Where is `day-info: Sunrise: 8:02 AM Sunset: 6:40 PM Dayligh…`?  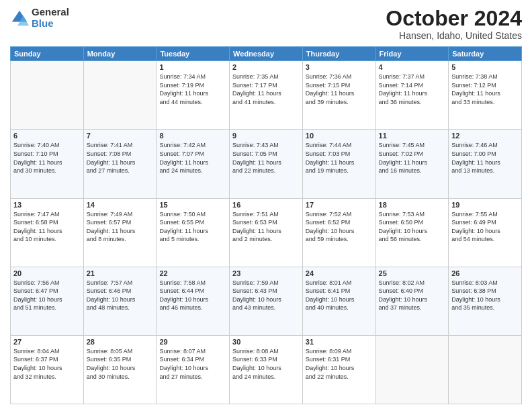
day-info: Sunrise: 8:02 AM Sunset: 6:40 PM Dayligh… is located at coordinates (412, 295).